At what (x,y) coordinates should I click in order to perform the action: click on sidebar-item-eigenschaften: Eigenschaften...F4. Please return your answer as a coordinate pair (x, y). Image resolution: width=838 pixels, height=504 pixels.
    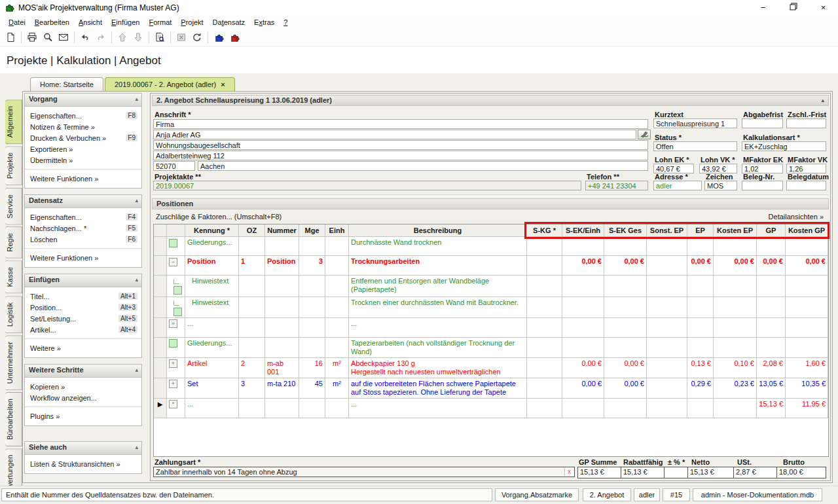
    Looking at the image, I should click on (83, 217).